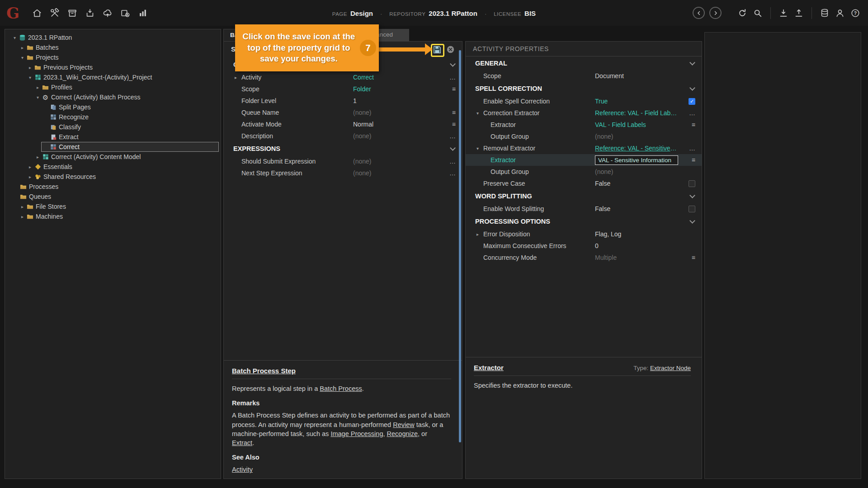  What do you see at coordinates (341, 389) in the screenshot?
I see `intro-link-batch-process: Batch Process` at bounding box center [341, 389].